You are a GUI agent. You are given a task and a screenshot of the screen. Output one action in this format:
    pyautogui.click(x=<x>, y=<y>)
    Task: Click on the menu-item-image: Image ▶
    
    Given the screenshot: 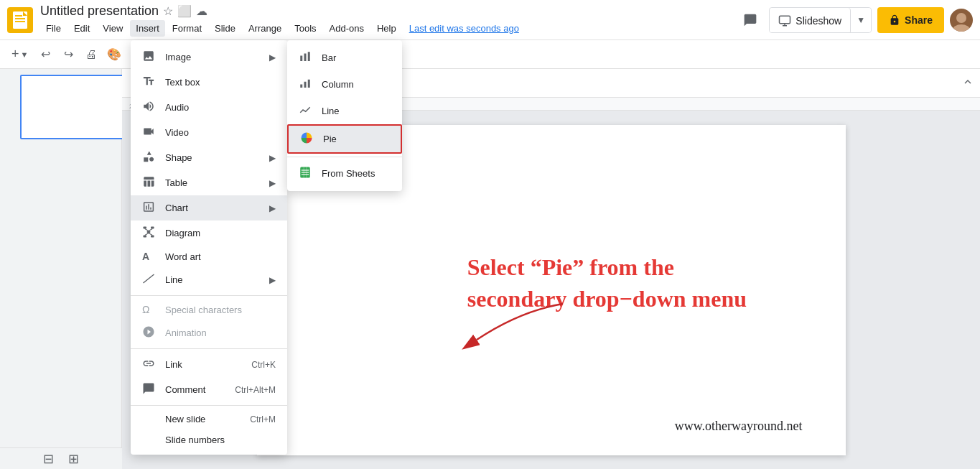 What is the action you would take?
    pyautogui.click(x=209, y=57)
    